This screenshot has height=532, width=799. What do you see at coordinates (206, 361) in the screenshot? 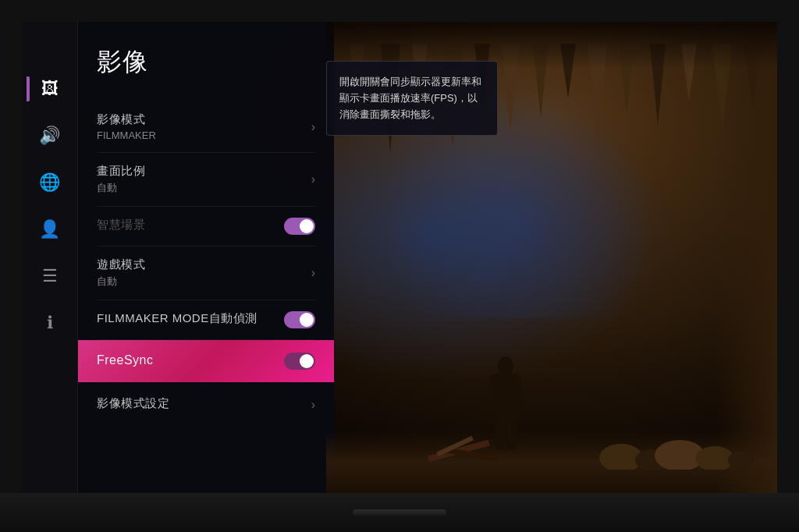
I see `menu-item-freesync: FreeSync` at bounding box center [206, 361].